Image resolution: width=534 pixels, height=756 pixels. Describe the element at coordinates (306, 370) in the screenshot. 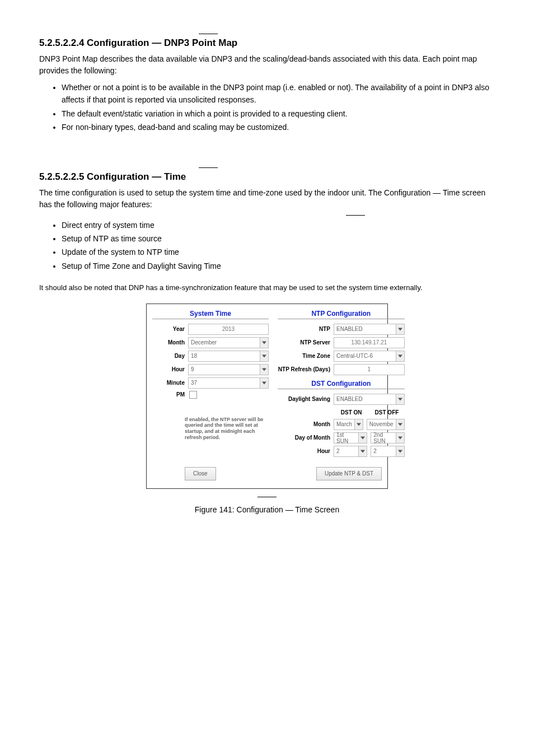

I see `ntp-refresh-label: NTP Refresh (Days)` at that location.